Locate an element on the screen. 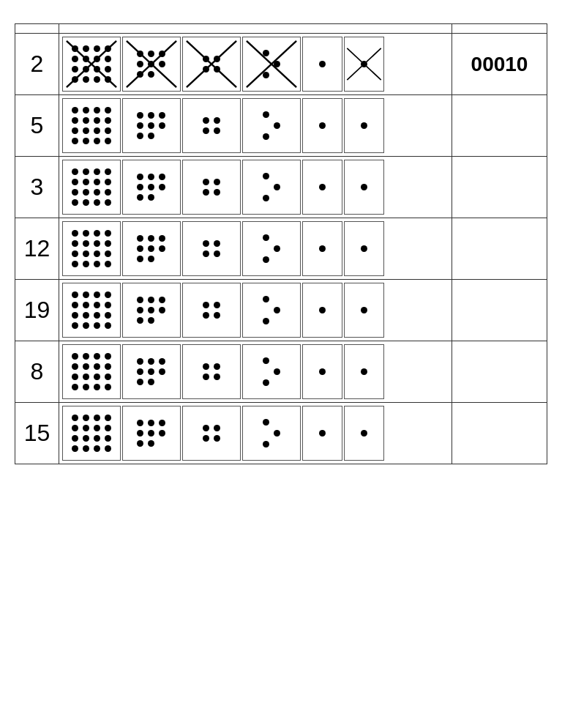 The height and width of the screenshot is (728, 562). header-cards is located at coordinates (256, 29).